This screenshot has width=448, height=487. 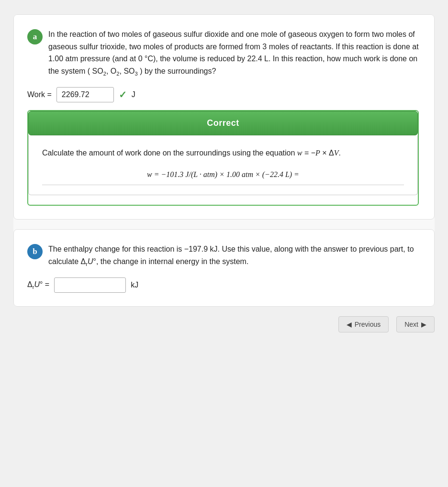 I want to click on pressure-symbol: P, so click(x=318, y=153).